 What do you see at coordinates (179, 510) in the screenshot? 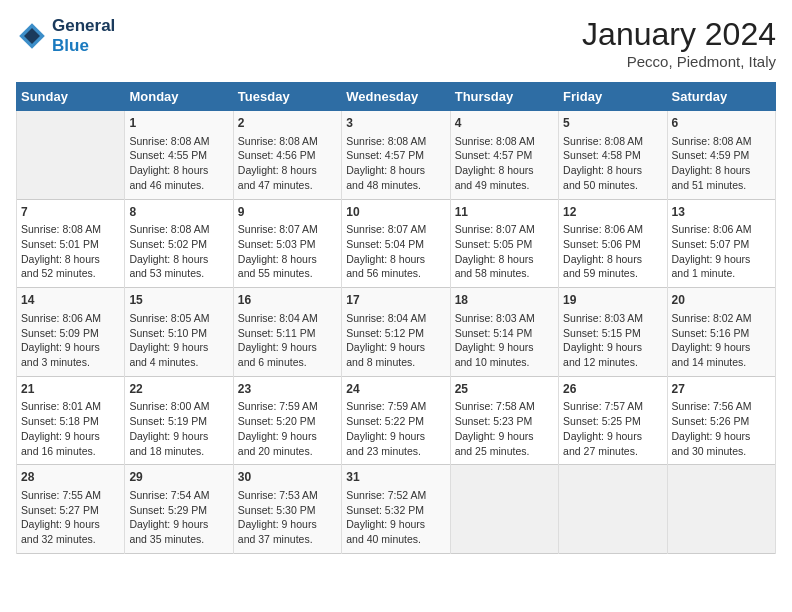
I see `calendar-cell: 29Sunrise: 7:54 AM Sunset: 5:29 PM Dayli…` at bounding box center [179, 510].